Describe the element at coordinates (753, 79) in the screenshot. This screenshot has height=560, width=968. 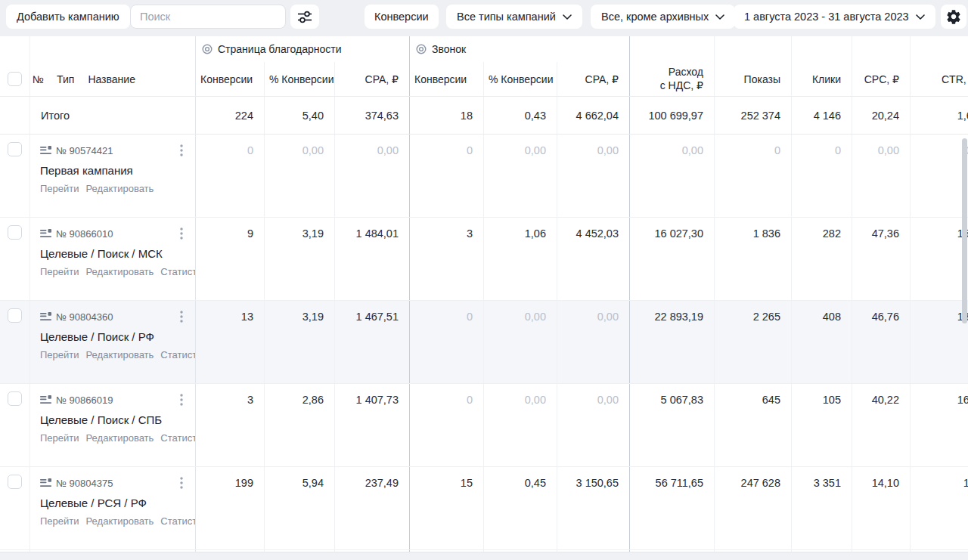
I see `col-header-impressions: Показы` at that location.